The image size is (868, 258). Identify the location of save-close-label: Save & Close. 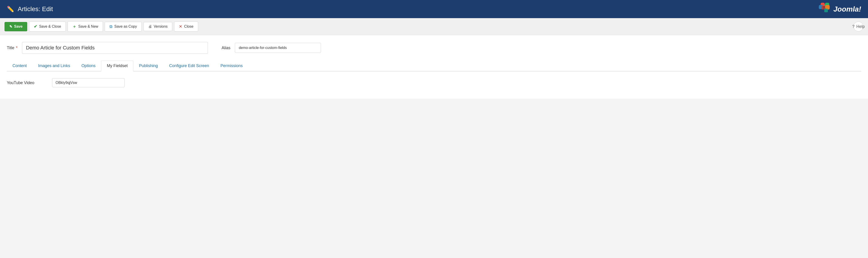
(50, 27).